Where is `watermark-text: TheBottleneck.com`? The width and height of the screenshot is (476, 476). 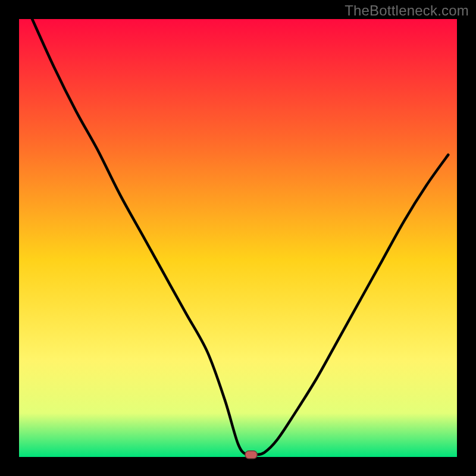 watermark-text: TheBottleneck.com is located at coordinates (407, 11).